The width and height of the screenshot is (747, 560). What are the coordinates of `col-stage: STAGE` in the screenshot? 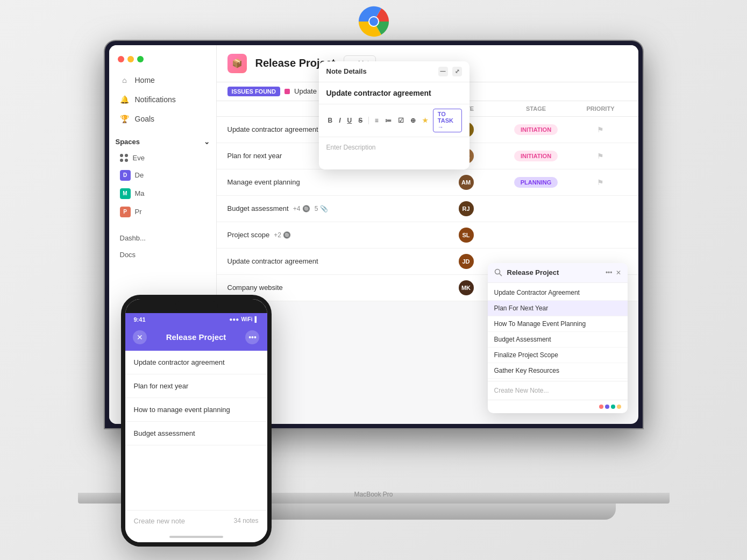 It's located at (536, 109).